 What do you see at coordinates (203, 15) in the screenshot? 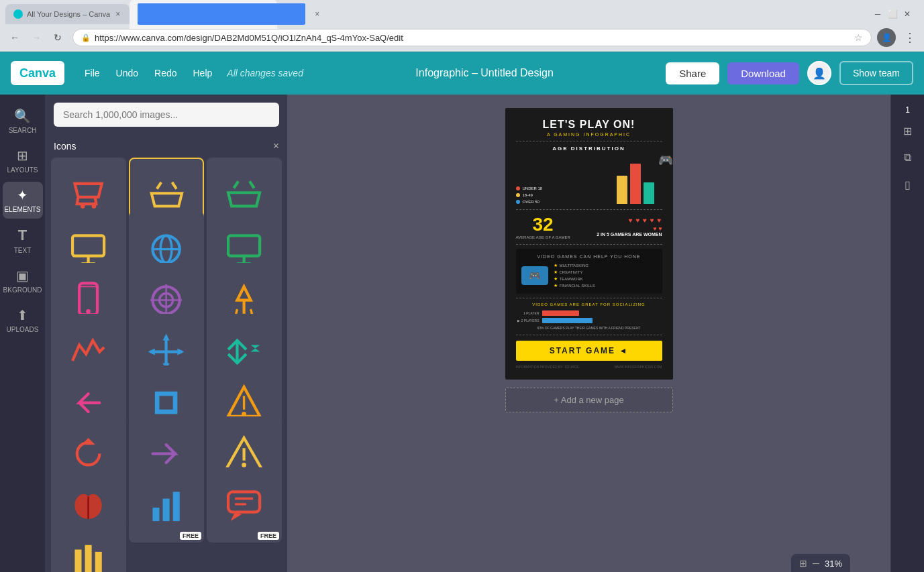
I see `tab-infographic: Infographic – Untitled De... ×` at bounding box center [203, 15].